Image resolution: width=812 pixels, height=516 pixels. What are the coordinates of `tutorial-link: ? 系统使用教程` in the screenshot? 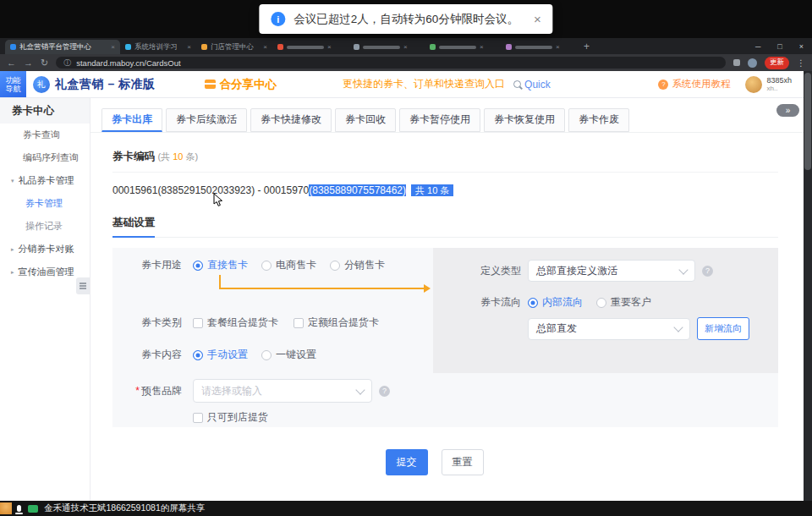 It's located at (694, 85).